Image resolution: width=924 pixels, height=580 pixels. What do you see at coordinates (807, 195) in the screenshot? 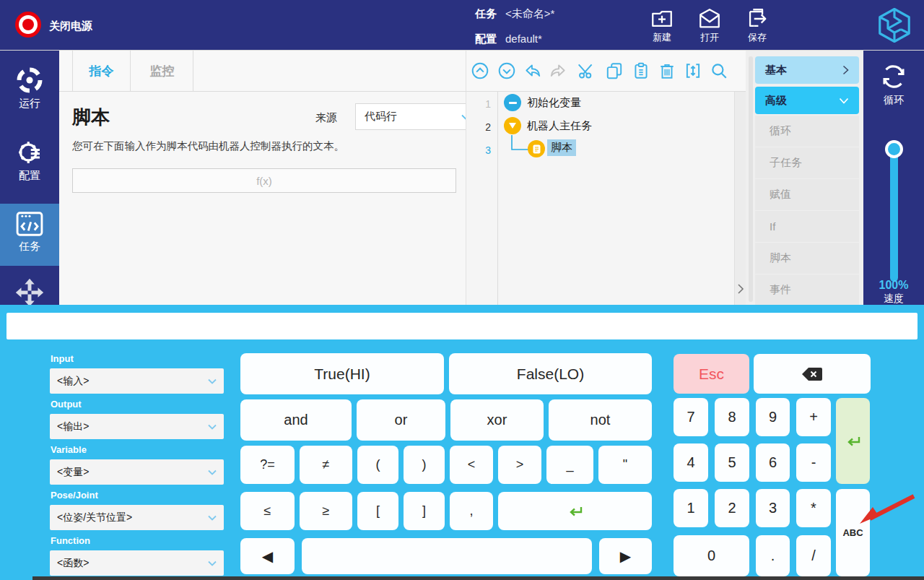
I see `palette-item-assign: 赋值` at bounding box center [807, 195].